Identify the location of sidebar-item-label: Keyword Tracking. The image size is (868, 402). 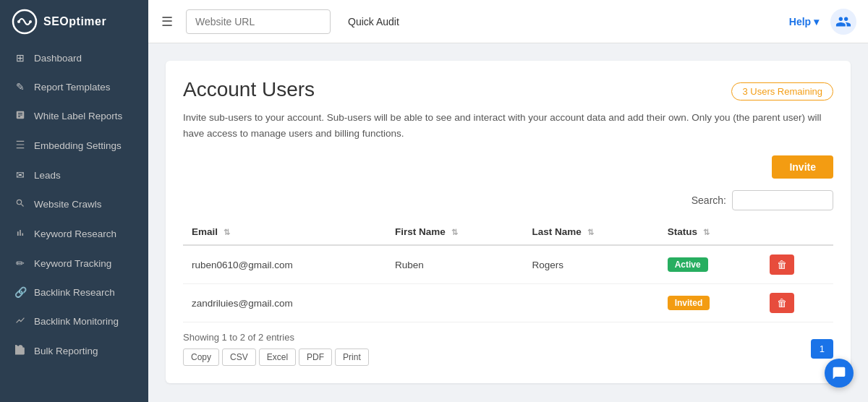
(72, 263).